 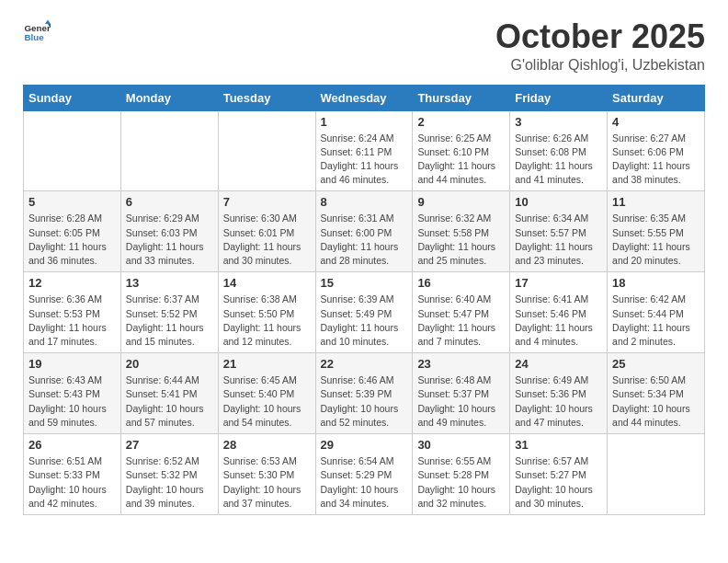 What do you see at coordinates (559, 232) in the screenshot?
I see `calendar-cell: 10Sunrise: 6:34 AM Sunset: 5:57 PM Dayli…` at bounding box center [559, 232].